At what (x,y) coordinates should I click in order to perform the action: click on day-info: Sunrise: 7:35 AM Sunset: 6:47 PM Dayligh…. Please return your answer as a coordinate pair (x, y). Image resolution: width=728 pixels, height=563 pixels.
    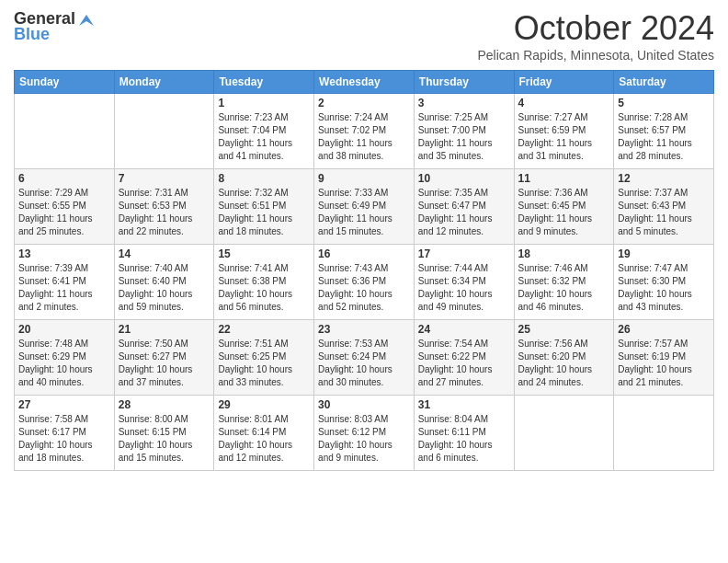
    Looking at the image, I should click on (464, 213).